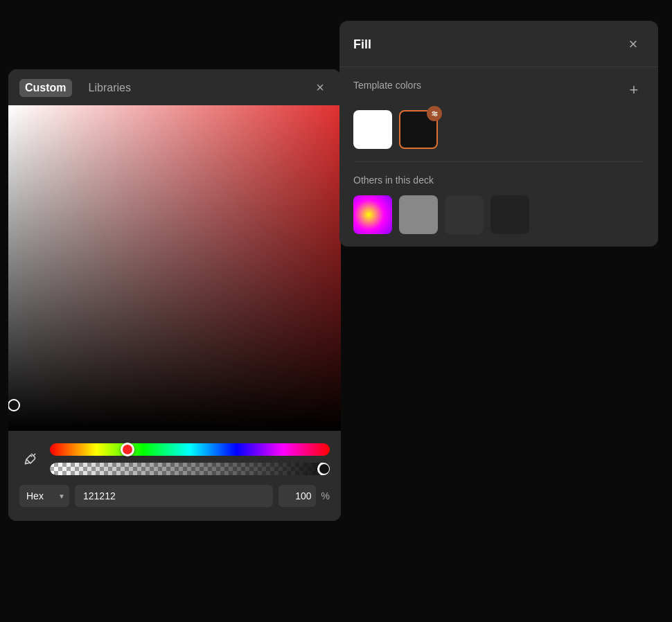 Image resolution: width=672 pixels, height=622 pixels. Describe the element at coordinates (30, 459) in the screenshot. I see `eyedropper-icon` at that location.